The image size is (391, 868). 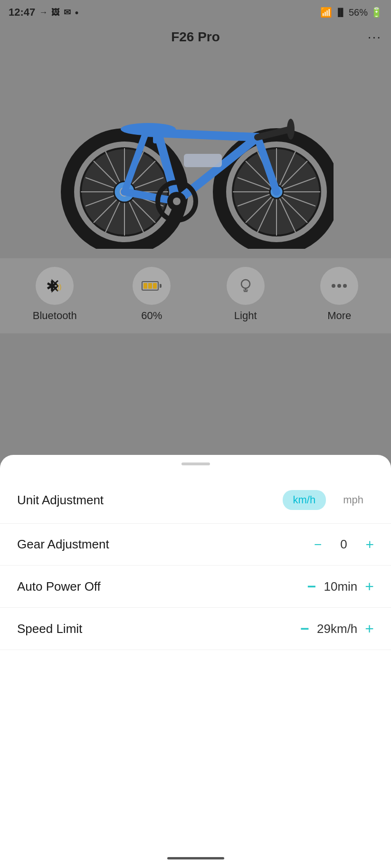 What do you see at coordinates (59, 587) in the screenshot?
I see `auto-power-off-label: Auto Power Off` at bounding box center [59, 587].